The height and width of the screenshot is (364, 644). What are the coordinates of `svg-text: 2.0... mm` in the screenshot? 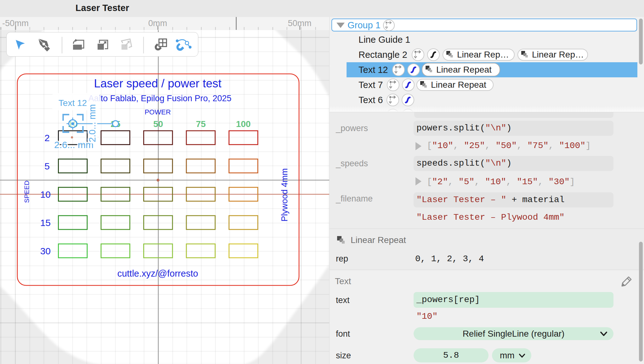 It's located at (92, 123).